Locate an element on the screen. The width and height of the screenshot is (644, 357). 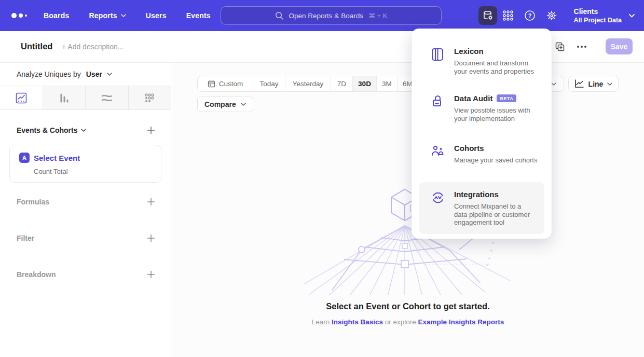
org-name: Clients is located at coordinates (598, 11).